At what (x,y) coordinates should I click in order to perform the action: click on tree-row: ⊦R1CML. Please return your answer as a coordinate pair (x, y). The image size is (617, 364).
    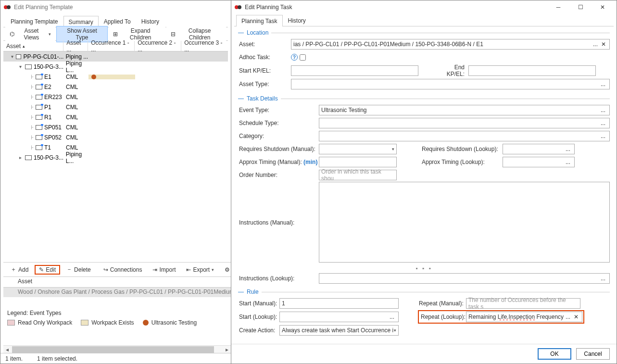
    Looking at the image, I should click on (115, 117).